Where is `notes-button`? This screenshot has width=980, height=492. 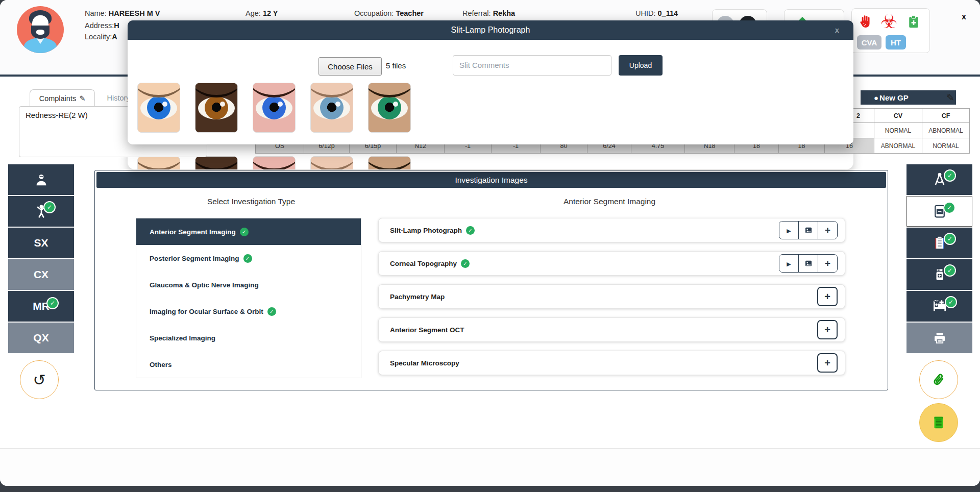 notes-button is located at coordinates (939, 423).